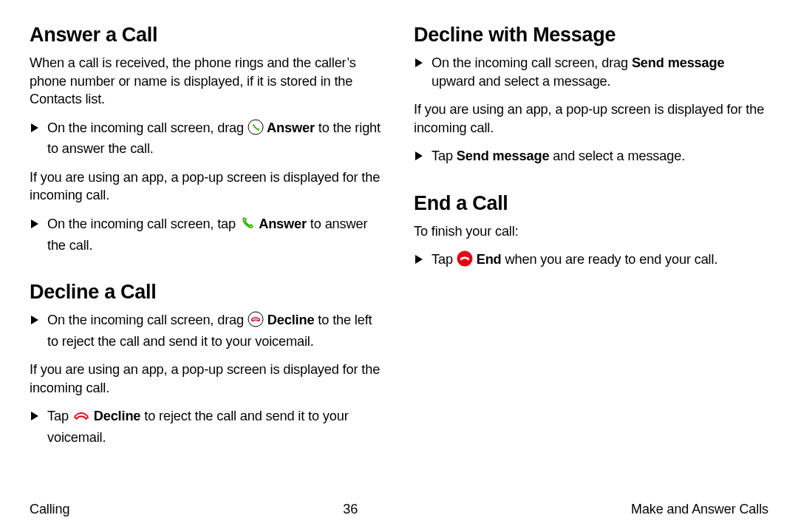  I want to click on text-fragment: when you are ready to end your call., so click(610, 259).